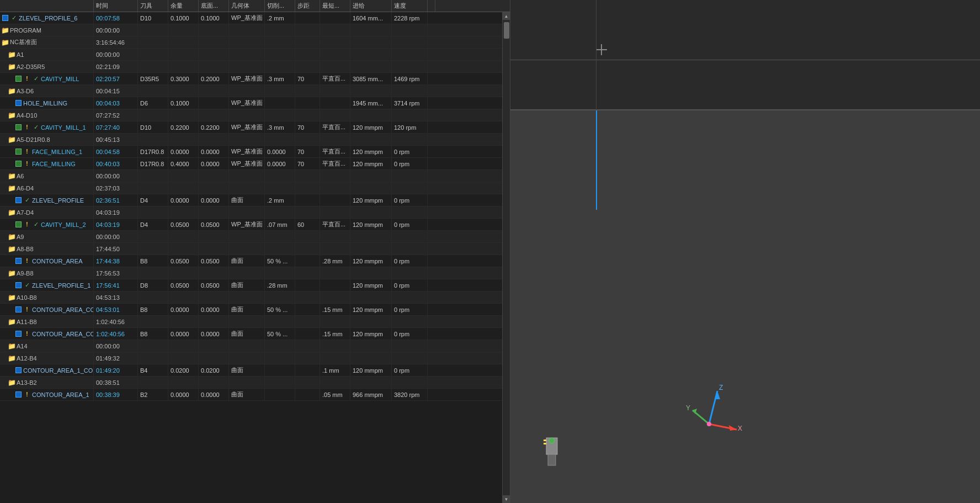 This screenshot has width=980, height=503. I want to click on table-row: !✓ CAVITY_MILL_1 07:27:40 D10 0.2200 0.2…, so click(255, 128).